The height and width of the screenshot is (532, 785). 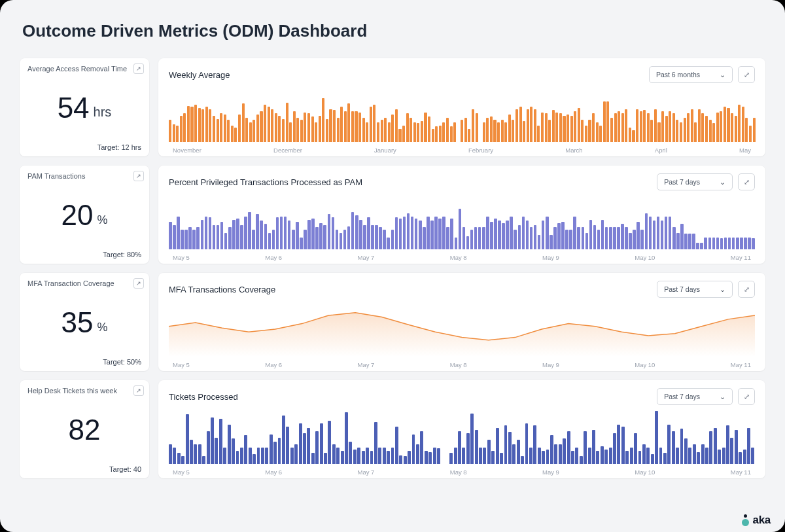 I want to click on kpi-title: Average Access Removal Time, so click(x=84, y=69).